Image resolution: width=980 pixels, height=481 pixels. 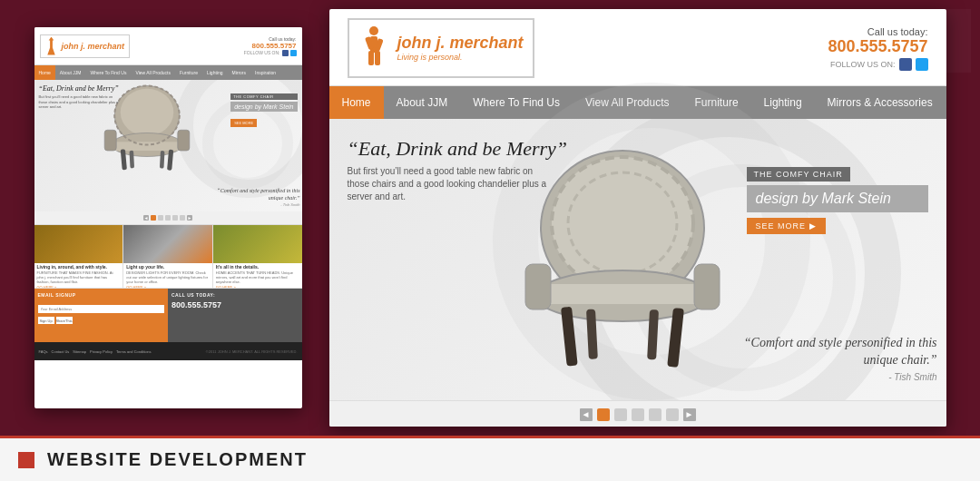 I want to click on lc-quote: “Comfort and style personified in this u…, so click(x=838, y=358).